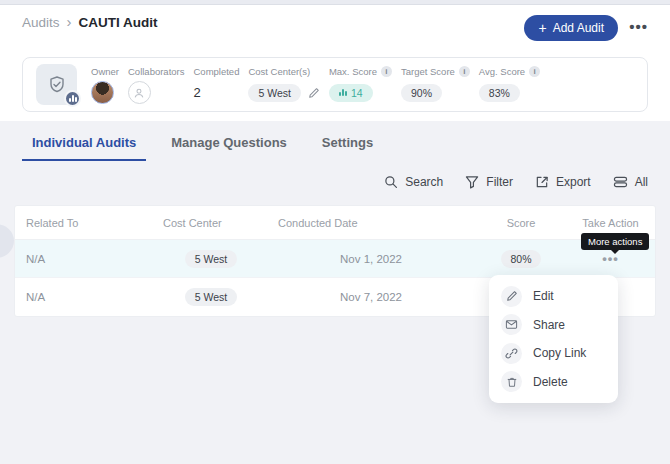 This screenshot has height=464, width=670. I want to click on menu-item-delete: Delete, so click(554, 382).